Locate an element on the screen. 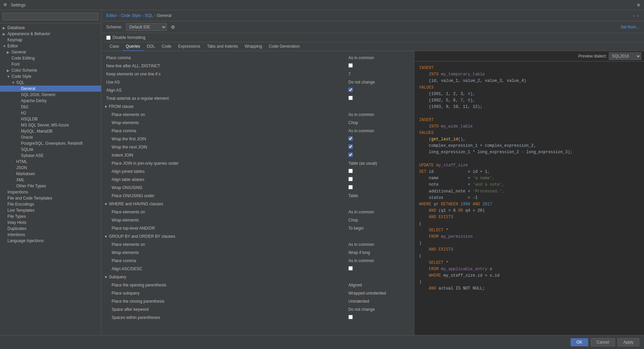 This screenshot has width=644, height=349. sidebar-item-other-file-types: Other File Types is located at coordinates (51, 186).